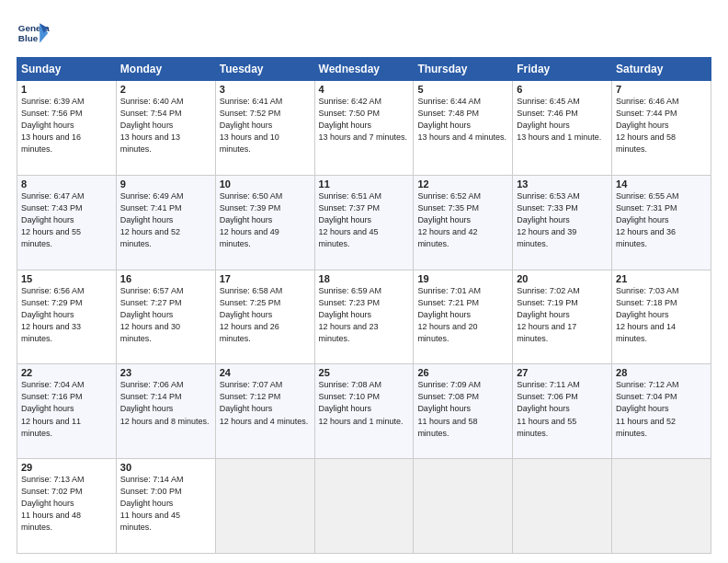  I want to click on calendar-cell: 9Sunrise: 6:49 AMSunset: 7:41 PMDaylight…, so click(165, 223).